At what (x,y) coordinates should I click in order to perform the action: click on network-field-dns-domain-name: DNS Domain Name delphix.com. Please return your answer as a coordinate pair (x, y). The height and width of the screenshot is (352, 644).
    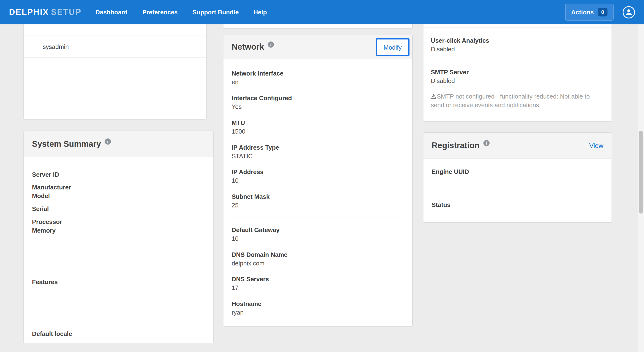
    Looking at the image, I should click on (318, 258).